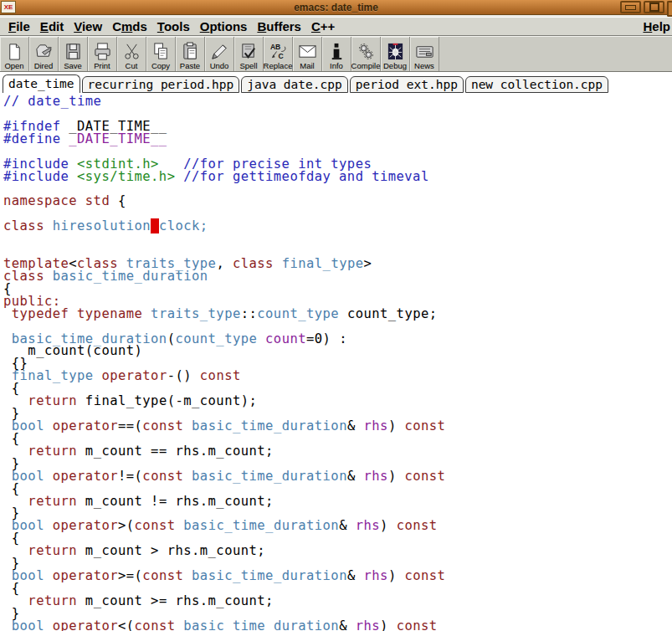 The image size is (672, 631). I want to click on undo-button: Undo, so click(219, 54).